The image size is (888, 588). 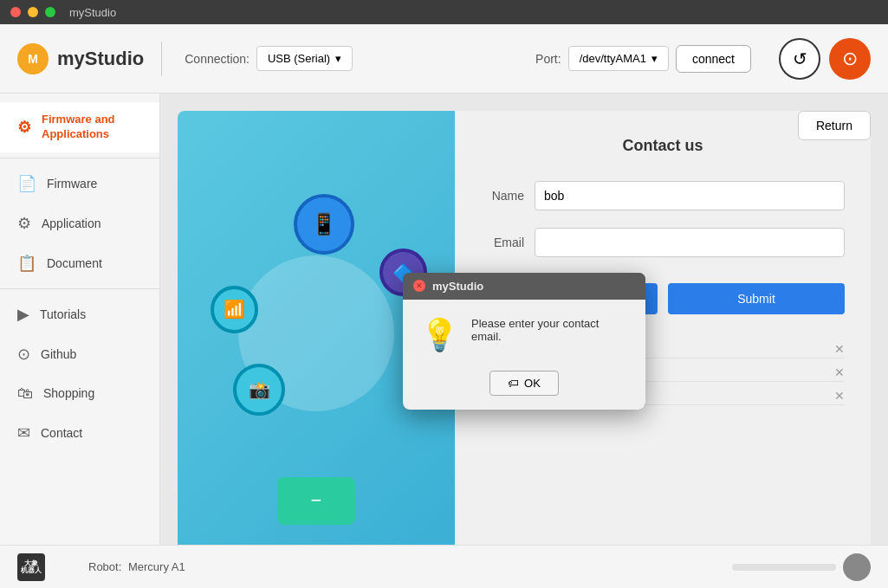 What do you see at coordinates (59, 354) in the screenshot?
I see `sidebar-label-github: Github` at bounding box center [59, 354].